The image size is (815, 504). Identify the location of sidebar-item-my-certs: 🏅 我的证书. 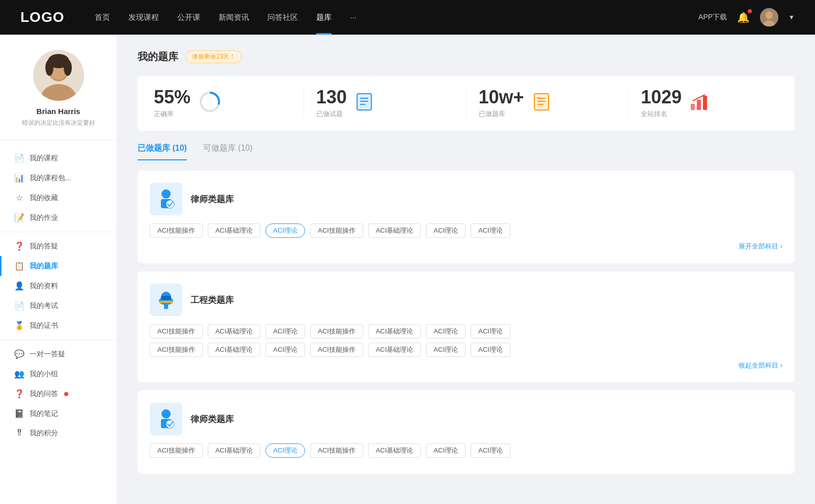
(58, 326).